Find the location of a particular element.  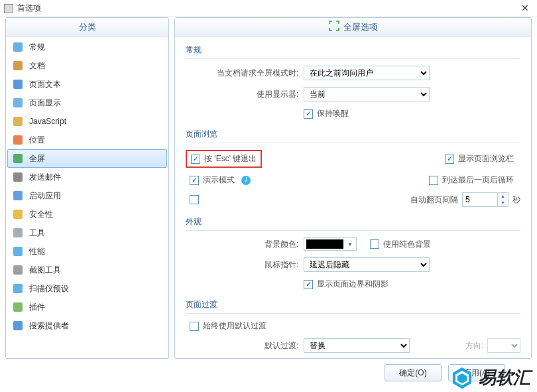

esc-checkbox: 按 'Esc' 键退出 is located at coordinates (224, 159).